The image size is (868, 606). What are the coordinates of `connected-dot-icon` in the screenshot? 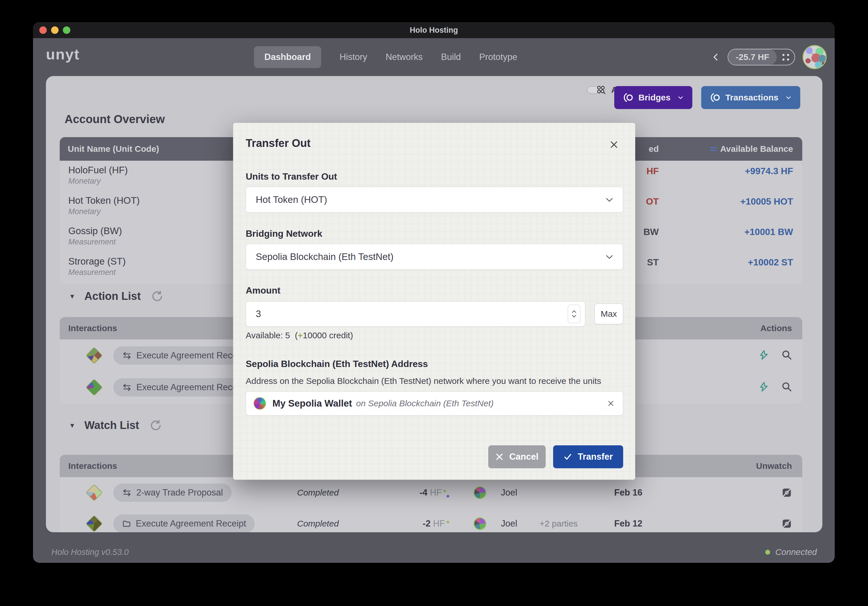 It's located at (767, 552).